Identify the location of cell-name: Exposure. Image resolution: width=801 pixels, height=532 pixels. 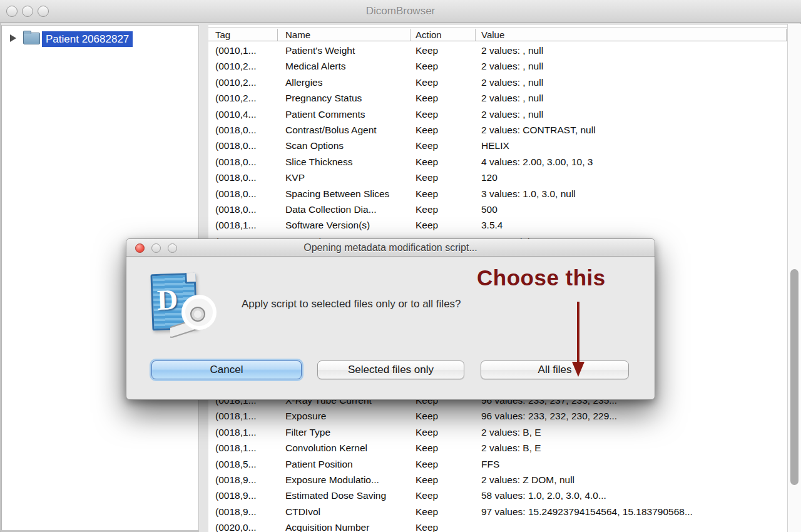
(350, 416).